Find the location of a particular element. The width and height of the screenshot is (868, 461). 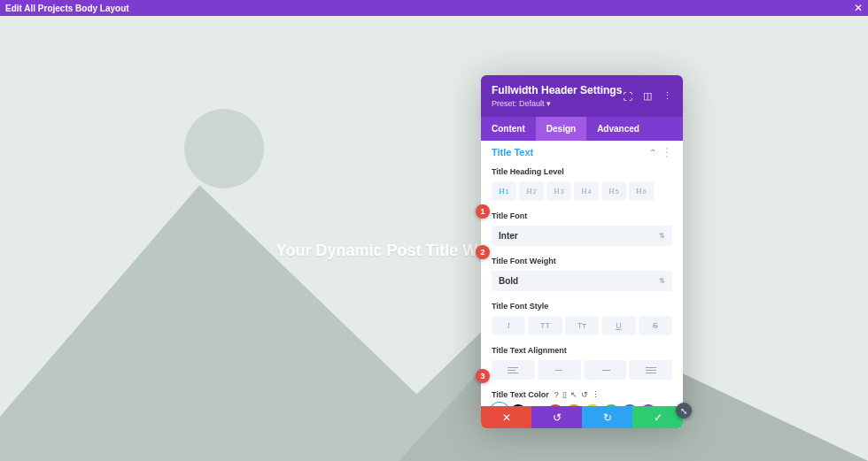

more-icon: ⋮ is located at coordinates (595, 395).